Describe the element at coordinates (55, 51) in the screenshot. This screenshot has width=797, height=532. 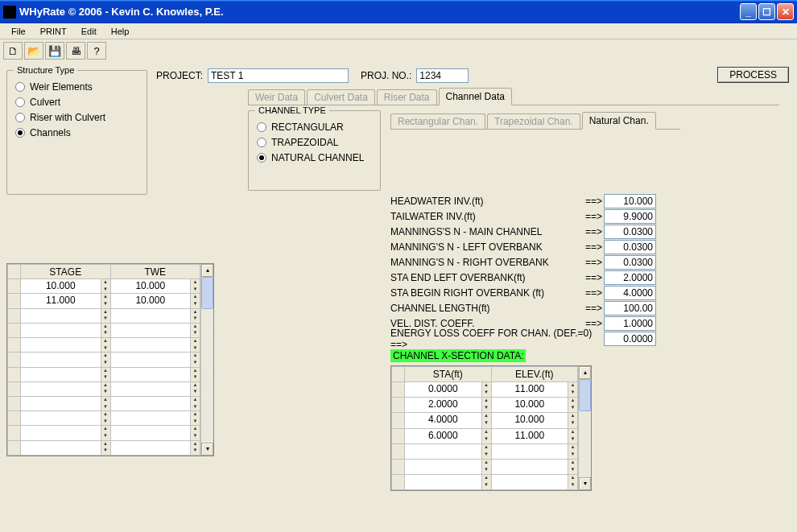
I see `save-button: 💾` at that location.